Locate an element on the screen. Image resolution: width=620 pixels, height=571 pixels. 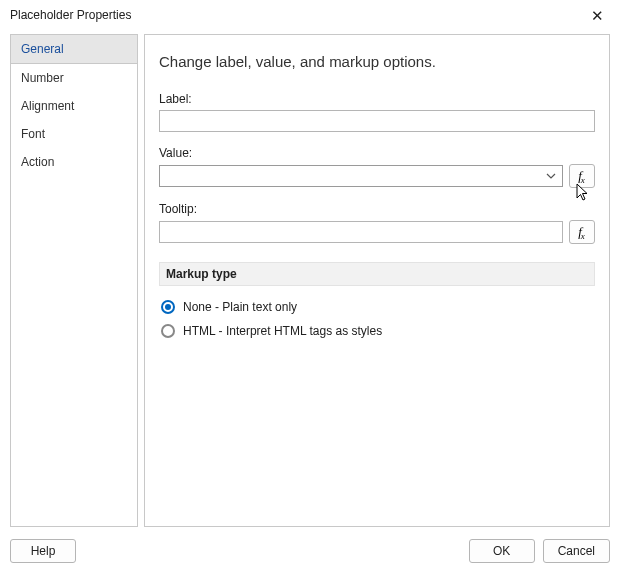
sidebar-item-number: Number is located at coordinates (74, 78).